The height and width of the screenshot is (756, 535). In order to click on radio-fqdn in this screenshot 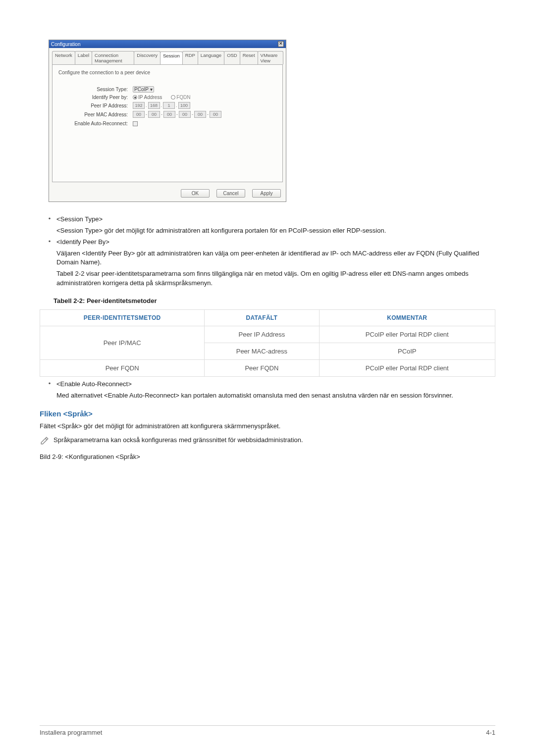, I will do `click(173, 97)`.